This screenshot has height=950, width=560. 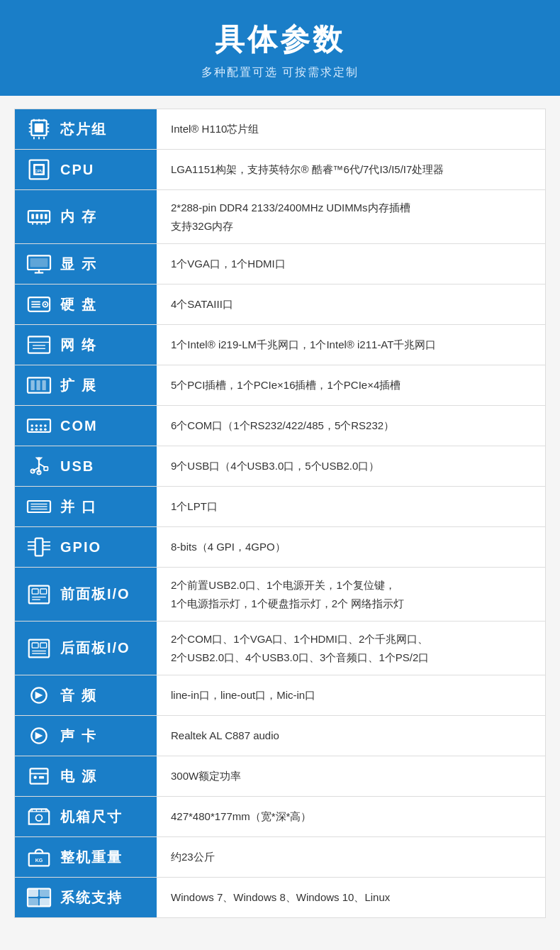 I want to click on frontio-icon, so click(x=39, y=595).